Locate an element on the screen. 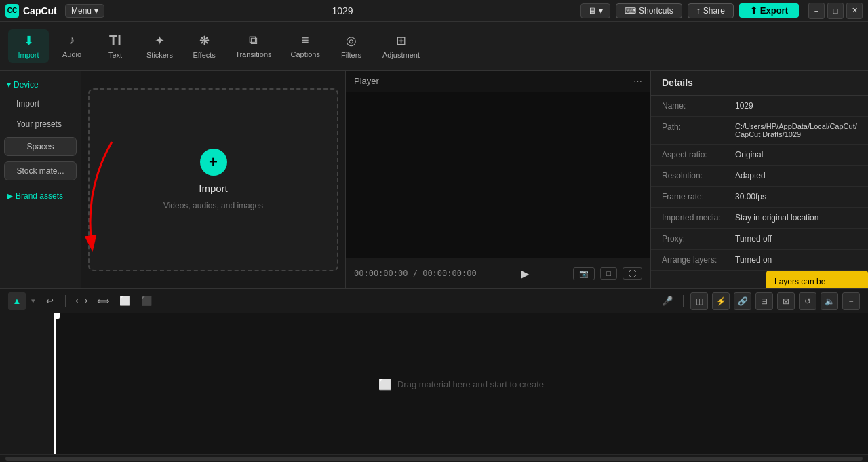  timeline-zoom-btn: − is located at coordinates (851, 301).